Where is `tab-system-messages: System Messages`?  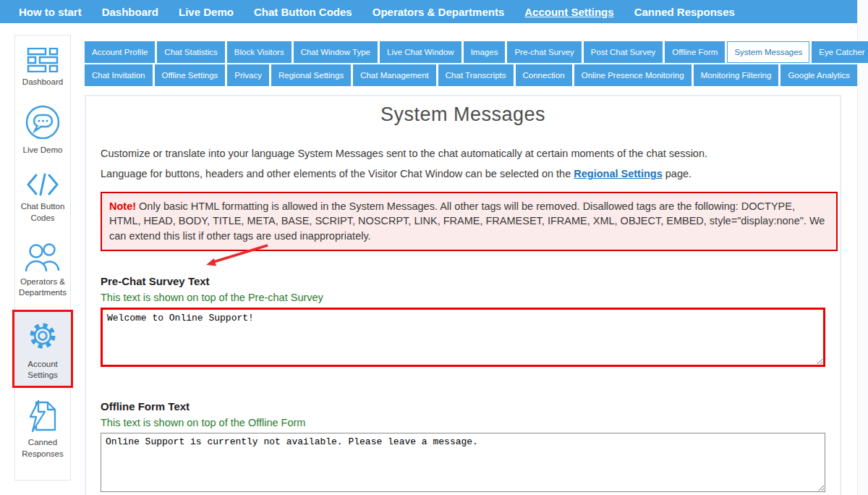 tab-system-messages: System Messages is located at coordinates (768, 52).